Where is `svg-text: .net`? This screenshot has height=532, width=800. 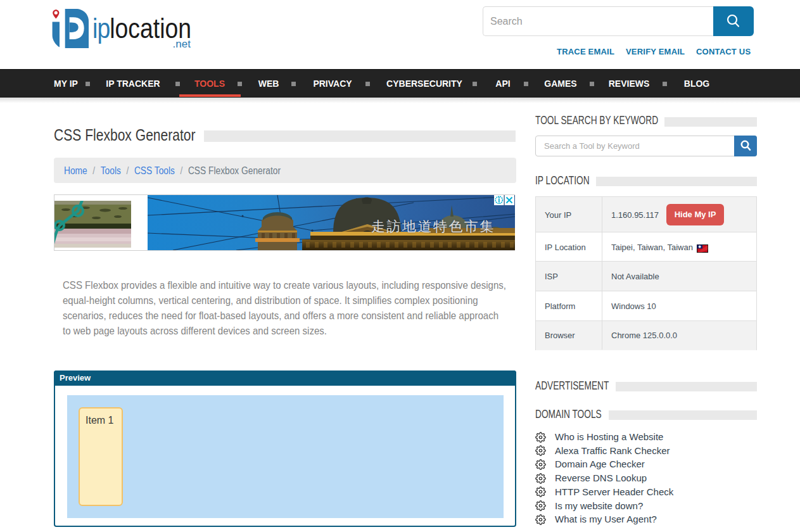
svg-text: .net is located at coordinates (182, 44).